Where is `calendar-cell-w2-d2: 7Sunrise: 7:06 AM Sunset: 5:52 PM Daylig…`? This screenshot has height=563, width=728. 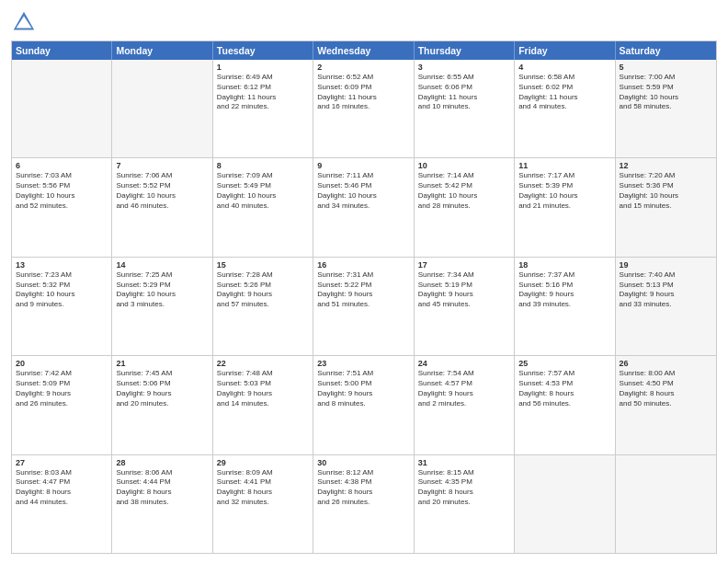 calendar-cell-w2-d2: 7Sunrise: 7:06 AM Sunset: 5:52 PM Daylig… is located at coordinates (162, 207).